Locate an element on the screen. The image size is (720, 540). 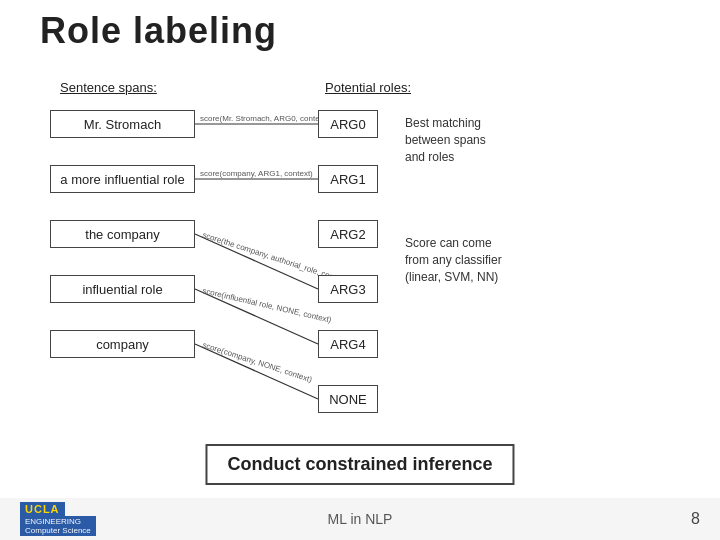
ucla-logo-bottom: ENGINEERINGComputer Science is located at coordinates (58, 526).